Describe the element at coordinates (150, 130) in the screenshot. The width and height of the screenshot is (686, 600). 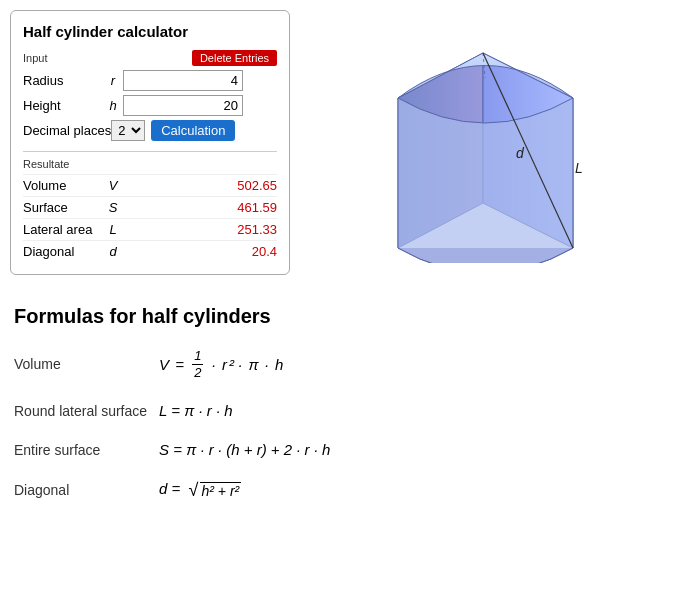
I see `decimal-row: Decimal places 0123 456 Calculation` at that location.